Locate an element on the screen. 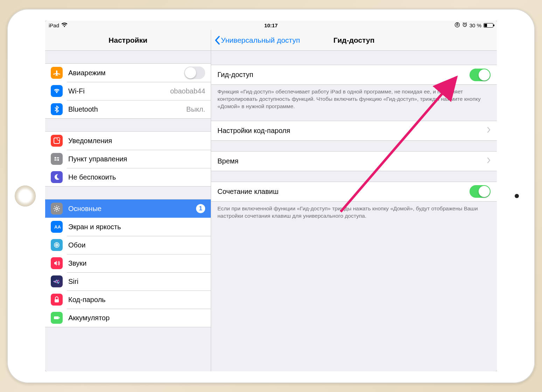  guided-access-note: Функция «Гид-доступ» обеспечивает работу… is located at coordinates (354, 97).